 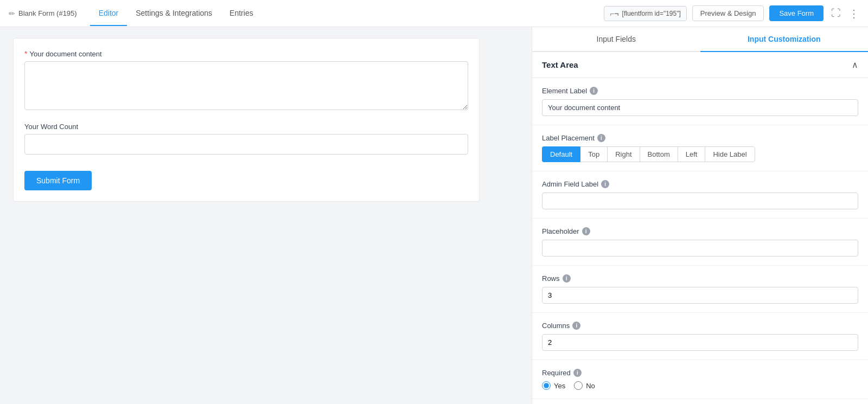 What do you see at coordinates (616, 40) in the screenshot?
I see `tab-input-fields: Input Fields` at bounding box center [616, 40].